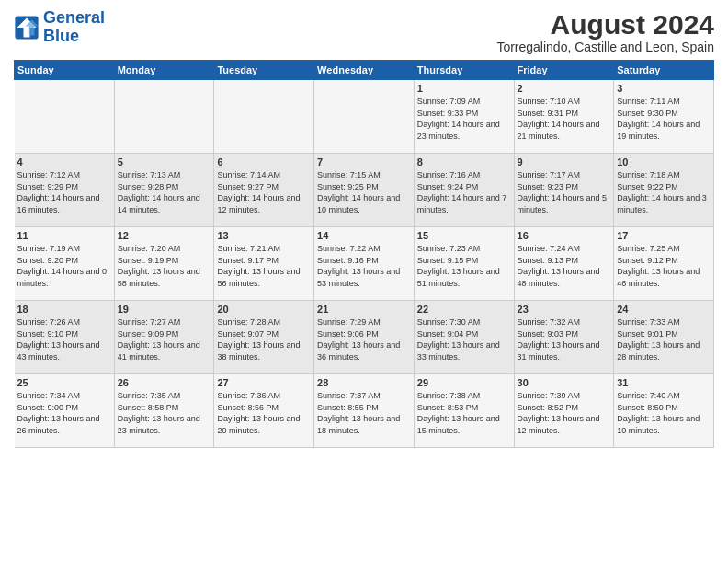 This screenshot has width=728, height=563. What do you see at coordinates (364, 309) in the screenshot?
I see `day-number: 21` at bounding box center [364, 309].